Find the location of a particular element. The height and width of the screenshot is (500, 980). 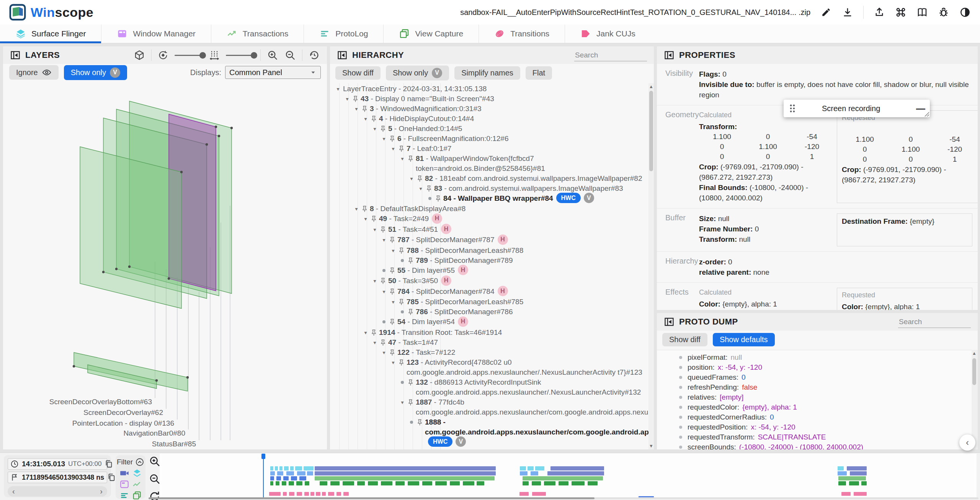

transactions-filter-icon is located at coordinates (137, 484).